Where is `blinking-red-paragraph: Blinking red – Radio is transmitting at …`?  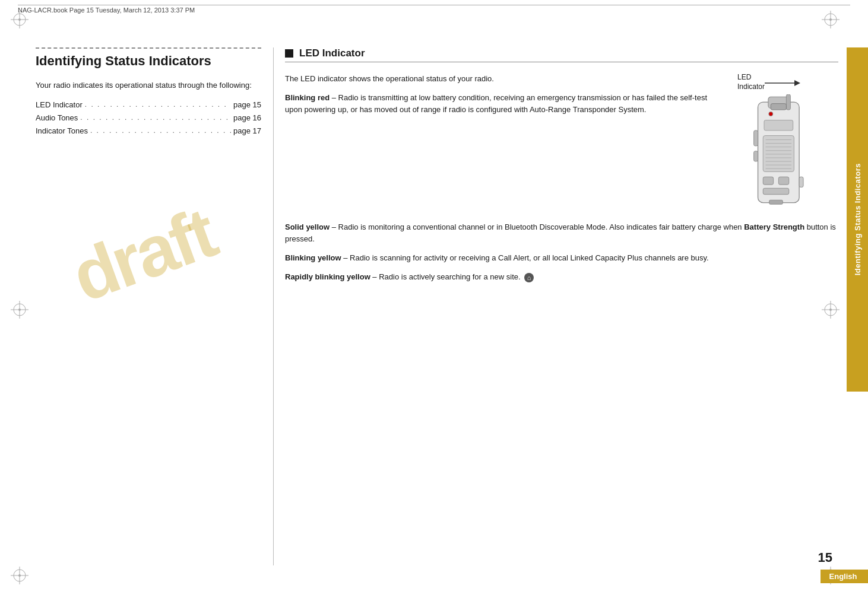
blinking-red-paragraph: Blinking red – Radio is transmitting at … is located at coordinates (505, 104).